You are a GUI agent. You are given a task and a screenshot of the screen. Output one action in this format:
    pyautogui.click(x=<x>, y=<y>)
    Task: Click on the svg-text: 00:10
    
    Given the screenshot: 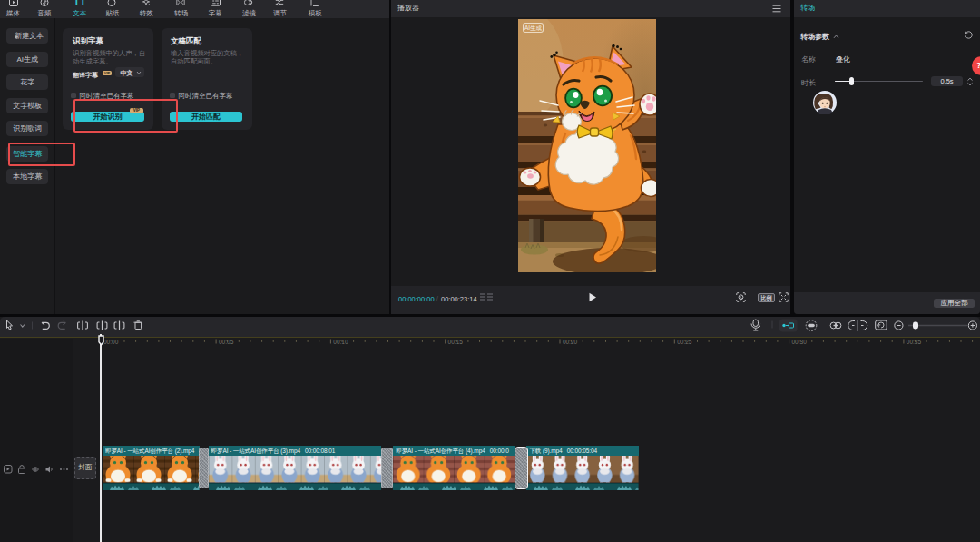 What is the action you would take?
    pyautogui.click(x=341, y=341)
    